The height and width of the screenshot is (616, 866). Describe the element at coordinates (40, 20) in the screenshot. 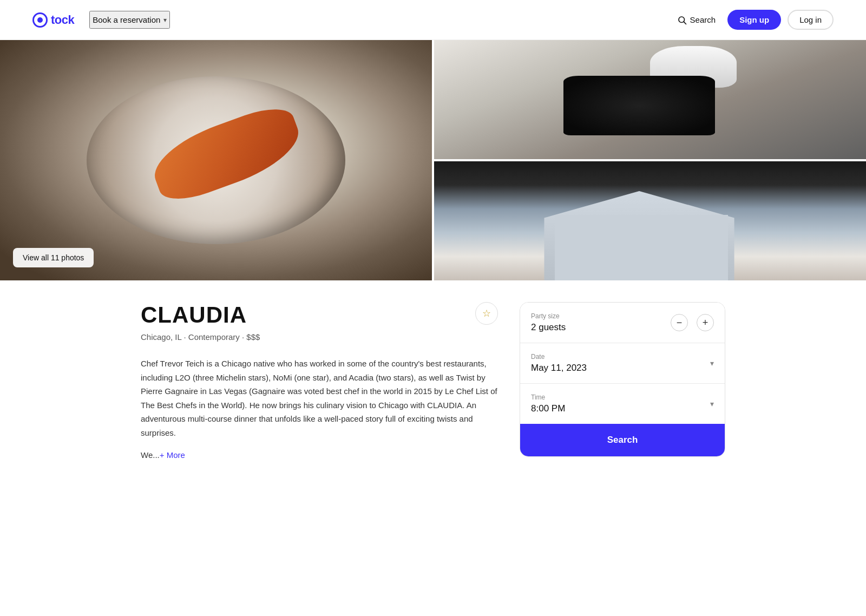

I see `logo-inner-dot` at that location.